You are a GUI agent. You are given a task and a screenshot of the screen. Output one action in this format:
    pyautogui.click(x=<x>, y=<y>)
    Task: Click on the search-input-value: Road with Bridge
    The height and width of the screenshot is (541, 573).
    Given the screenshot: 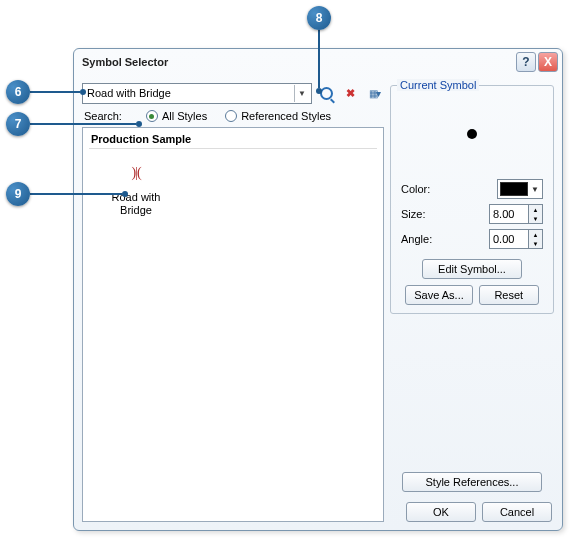 What is the action you would take?
    pyautogui.click(x=190, y=93)
    